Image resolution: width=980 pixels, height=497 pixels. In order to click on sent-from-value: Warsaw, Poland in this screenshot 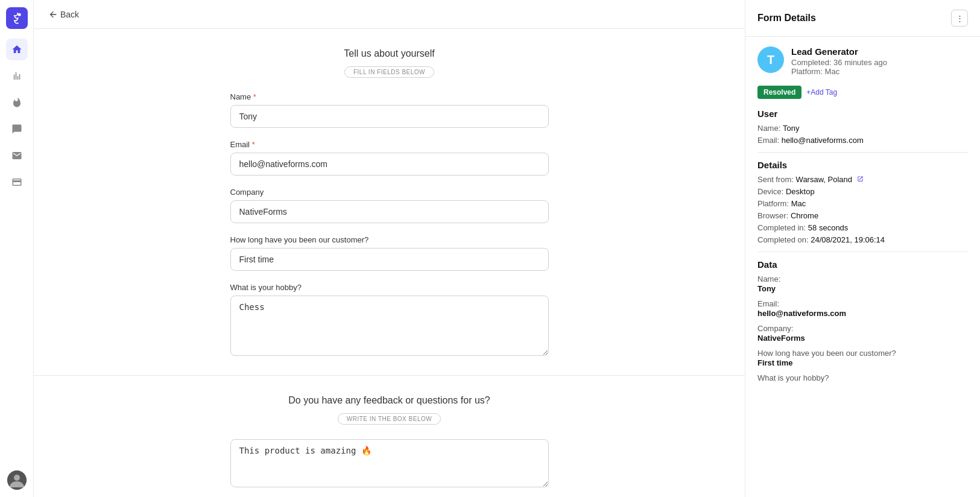, I will do `click(830, 180)`.